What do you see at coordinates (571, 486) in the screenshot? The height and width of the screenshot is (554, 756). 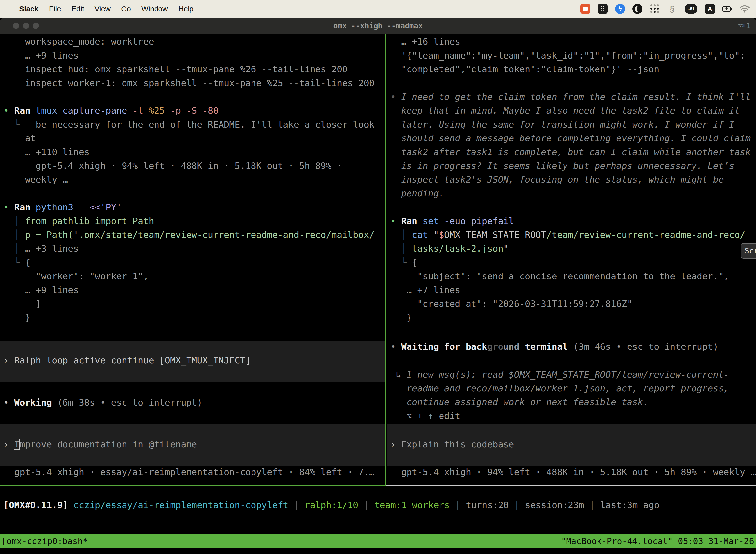 I see `right-pane-bottom-border` at bounding box center [571, 486].